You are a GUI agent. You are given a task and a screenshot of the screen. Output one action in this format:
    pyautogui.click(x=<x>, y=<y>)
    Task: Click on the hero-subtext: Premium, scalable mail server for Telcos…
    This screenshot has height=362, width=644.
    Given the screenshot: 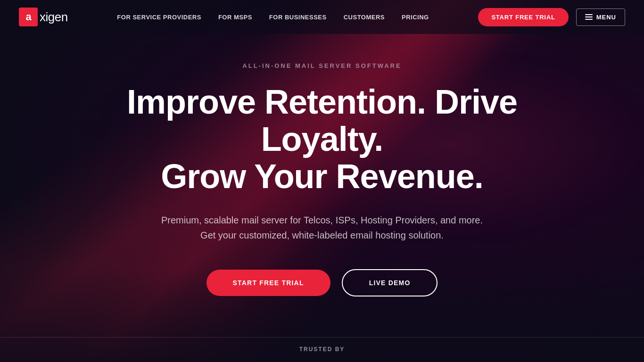 What is the action you would take?
    pyautogui.click(x=322, y=228)
    